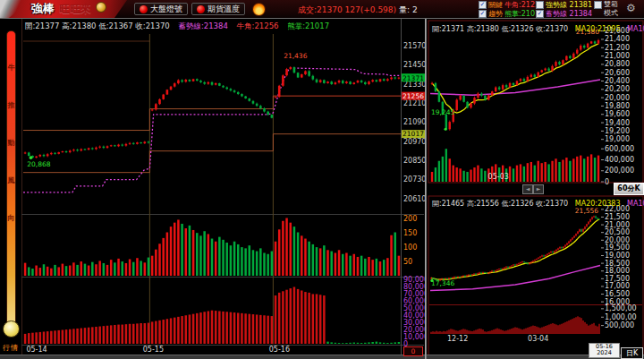 The width and height of the screenshot is (644, 359). Describe the element at coordinates (564, 14) in the screenshot. I see `storage-line-toggle: ✓ 蓄勢線 21384` at that location.